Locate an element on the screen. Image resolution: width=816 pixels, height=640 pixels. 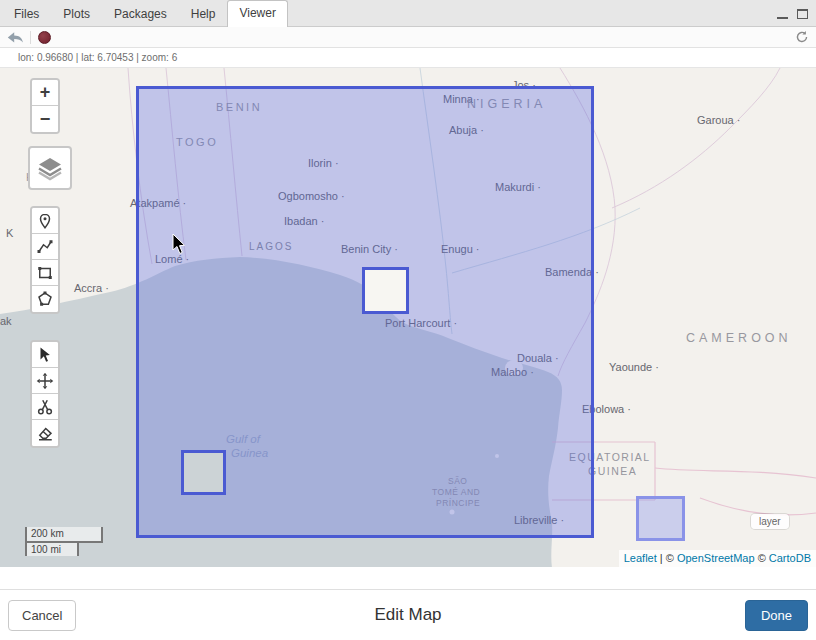
draw-rectangle-icon is located at coordinates (45, 273).